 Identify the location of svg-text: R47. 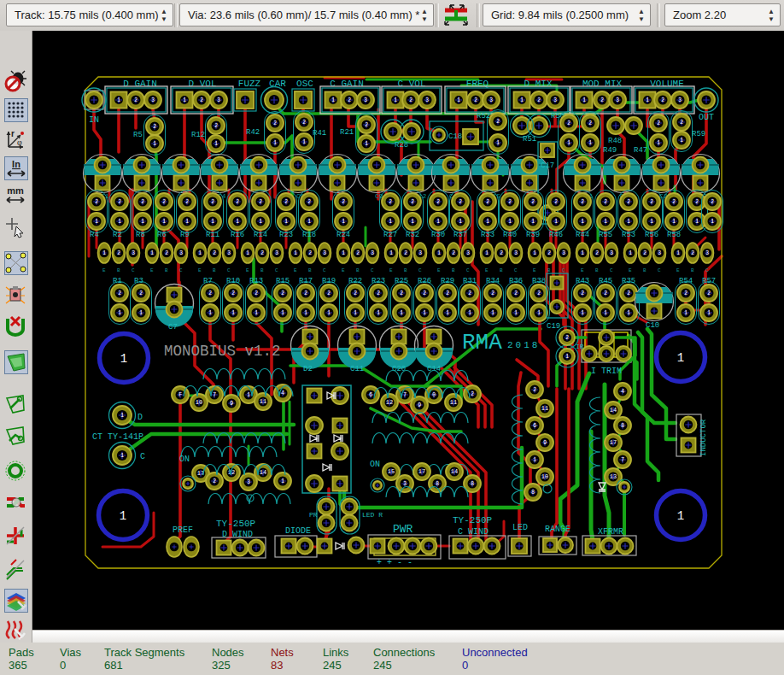
(641, 150).